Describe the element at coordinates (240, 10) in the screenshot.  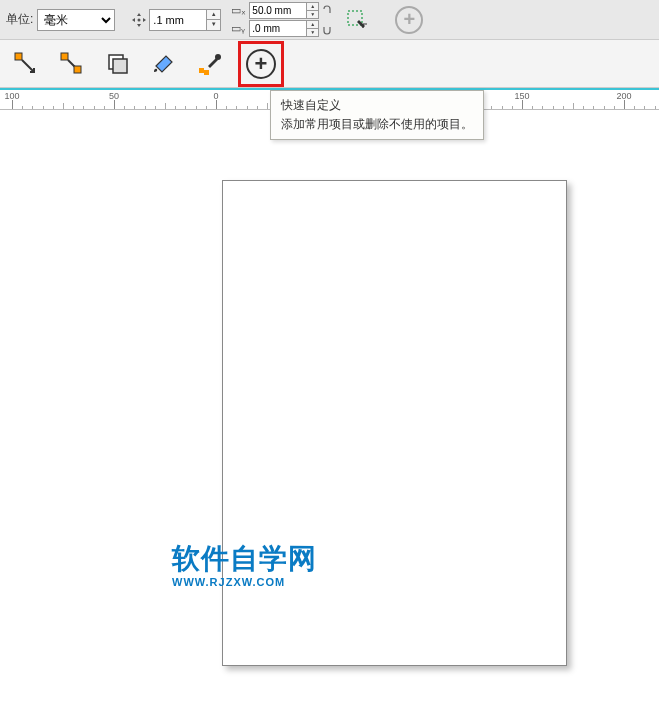
I see `dup-x-icon: ▭ₓ` at that location.